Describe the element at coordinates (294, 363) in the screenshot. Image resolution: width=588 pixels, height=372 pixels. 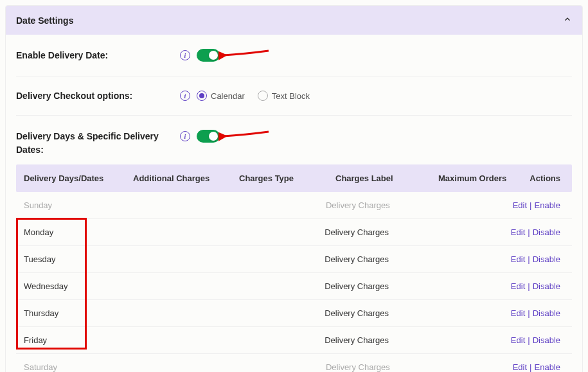
I see `table-row: SaturdayDelivery ChargesEdit|Enable` at that location.